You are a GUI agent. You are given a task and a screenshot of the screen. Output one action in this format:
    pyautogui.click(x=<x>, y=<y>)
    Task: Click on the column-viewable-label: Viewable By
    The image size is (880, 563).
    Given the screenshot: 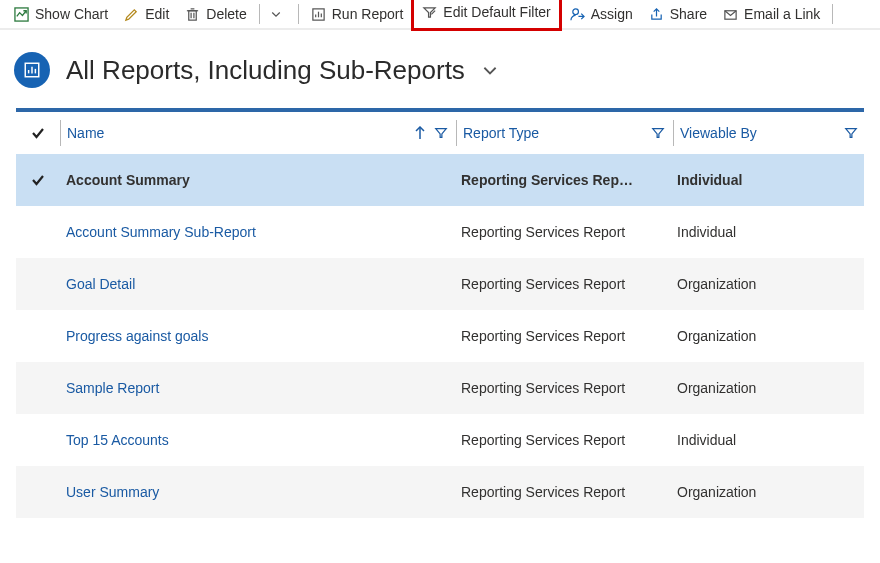 What is the action you would take?
    pyautogui.click(x=718, y=133)
    